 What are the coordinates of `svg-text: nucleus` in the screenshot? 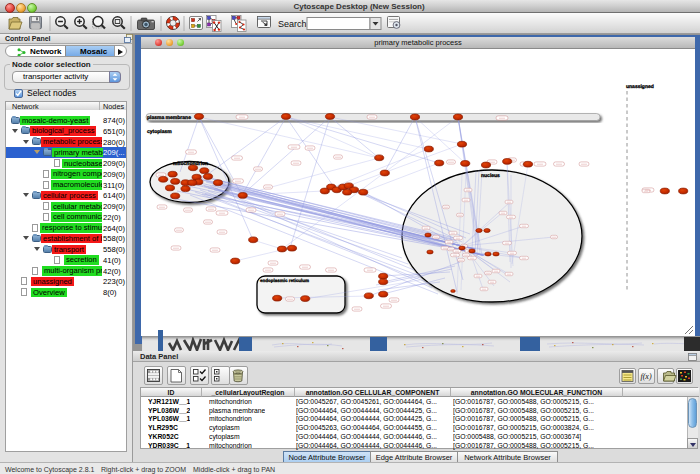 It's located at (490, 176).